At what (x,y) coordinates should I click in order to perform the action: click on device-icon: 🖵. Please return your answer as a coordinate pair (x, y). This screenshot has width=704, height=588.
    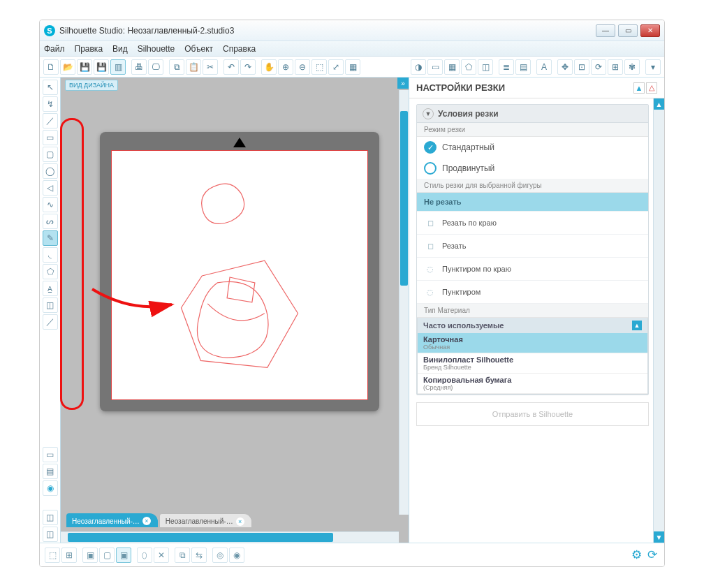
    Looking at the image, I should click on (156, 67).